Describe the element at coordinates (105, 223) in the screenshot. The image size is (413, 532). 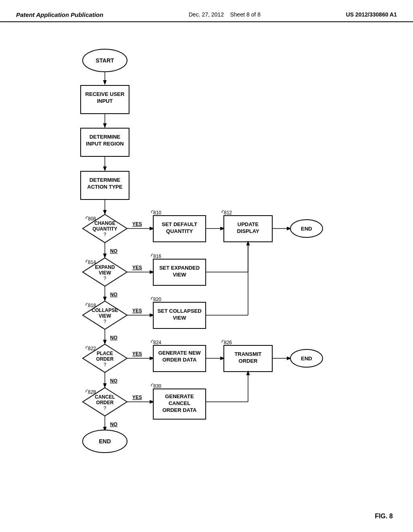
I see `svg-text: CHANGE` at that location.